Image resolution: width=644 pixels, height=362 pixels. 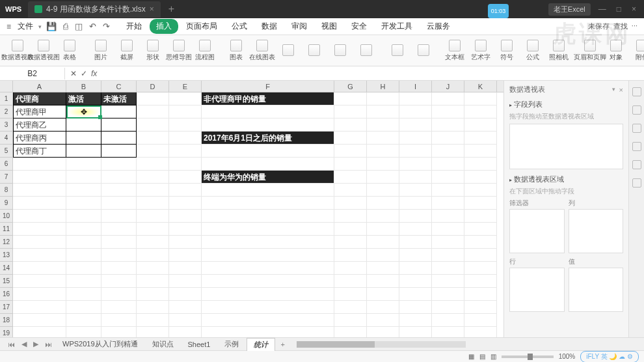 I want to click on col-header-I: I, so click(x=416, y=86).